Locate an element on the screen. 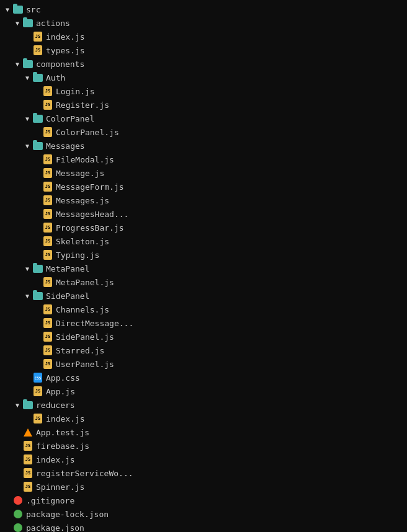  tree-row-firebase: firebase.js is located at coordinates (204, 446).